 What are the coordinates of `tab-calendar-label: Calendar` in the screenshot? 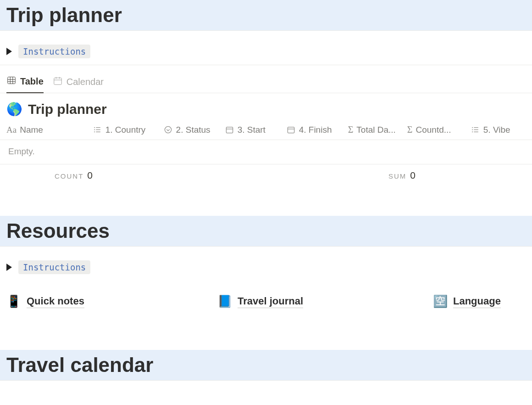 It's located at (85, 82).